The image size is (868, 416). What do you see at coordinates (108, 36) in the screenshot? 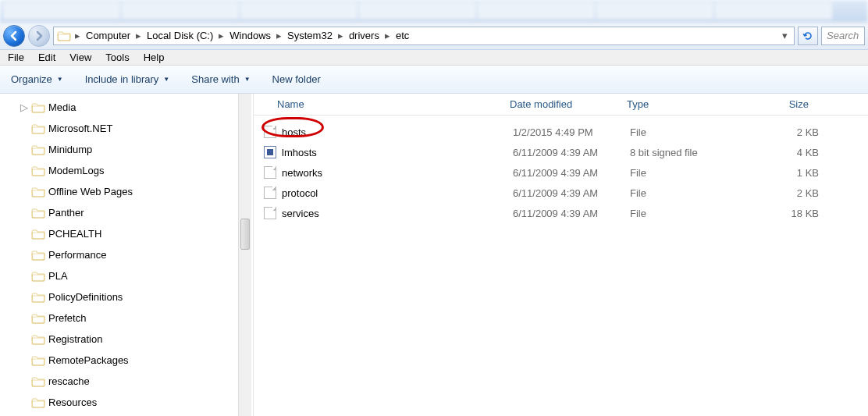
I see `crumb-computer: Computer` at bounding box center [108, 36].